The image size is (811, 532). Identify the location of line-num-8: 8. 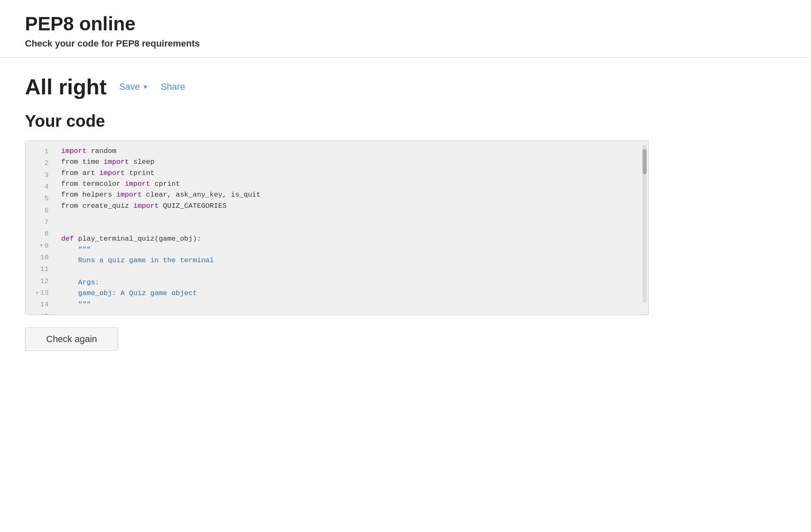
(40, 234).